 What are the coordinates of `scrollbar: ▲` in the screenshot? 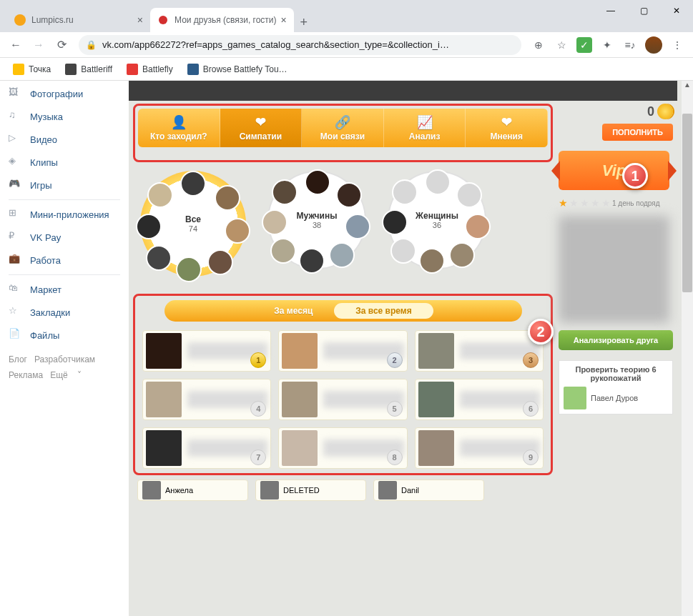 It's located at (687, 349).